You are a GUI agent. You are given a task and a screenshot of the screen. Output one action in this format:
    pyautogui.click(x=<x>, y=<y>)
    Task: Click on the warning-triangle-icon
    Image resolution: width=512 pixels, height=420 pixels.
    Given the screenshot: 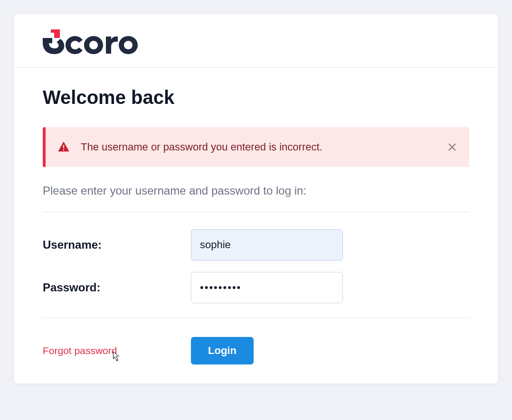 What is the action you would take?
    pyautogui.click(x=64, y=147)
    